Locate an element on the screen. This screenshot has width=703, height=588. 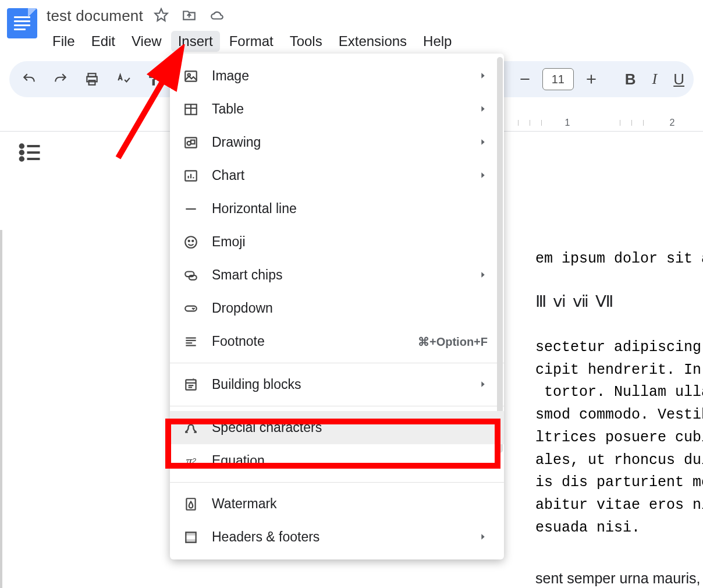
menu-item-dropdown: Dropdown is located at coordinates (337, 309).